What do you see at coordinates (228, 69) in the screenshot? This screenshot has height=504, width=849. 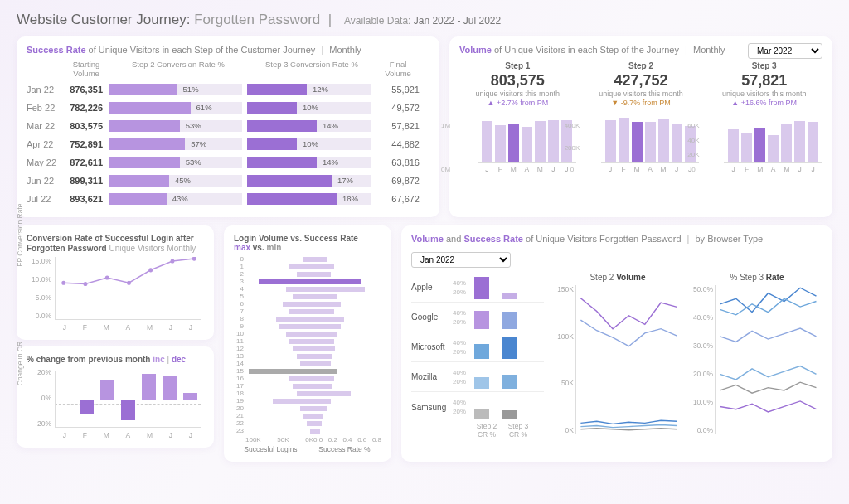 I see `success-rate-header: Starting Volume Step 2 Conversion Rate %…` at bounding box center [228, 69].